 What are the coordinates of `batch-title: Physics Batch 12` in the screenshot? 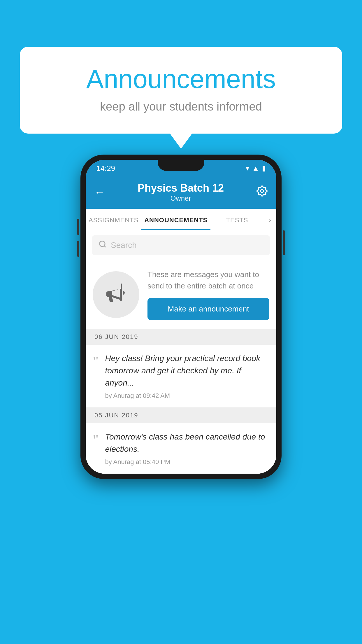 It's located at (181, 188).